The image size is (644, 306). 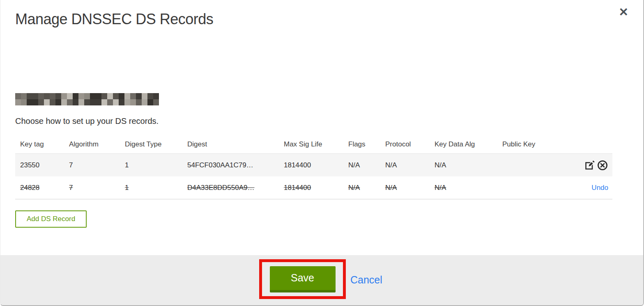 What do you see at coordinates (114, 19) in the screenshot?
I see `page-title: Manage DNSSEC DS Records` at bounding box center [114, 19].